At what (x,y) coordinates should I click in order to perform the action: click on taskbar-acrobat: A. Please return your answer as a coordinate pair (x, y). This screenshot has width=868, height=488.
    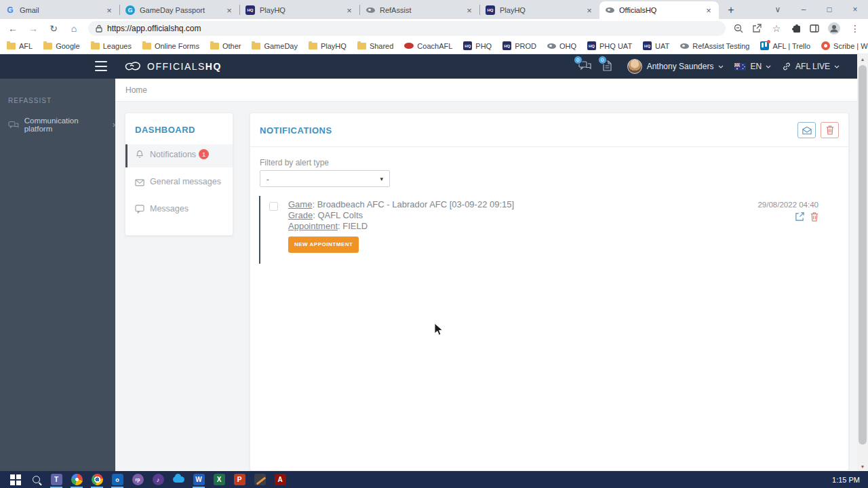
    Looking at the image, I should click on (280, 480).